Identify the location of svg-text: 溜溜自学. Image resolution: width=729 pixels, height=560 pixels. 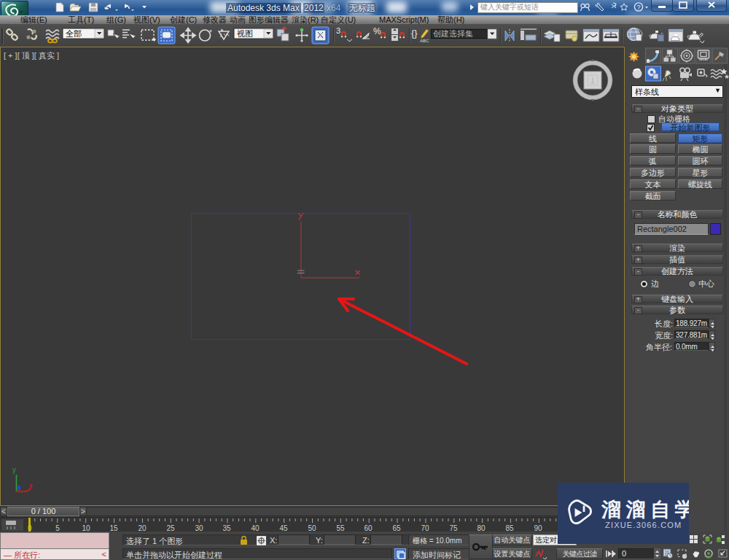
(644, 510).